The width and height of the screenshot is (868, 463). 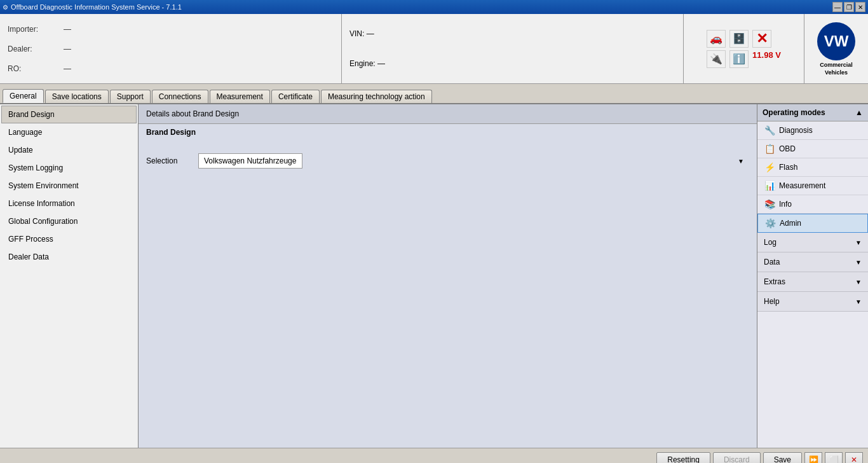 I want to click on sidebar-item-brand-design: Brand Design, so click(x=69, y=114).